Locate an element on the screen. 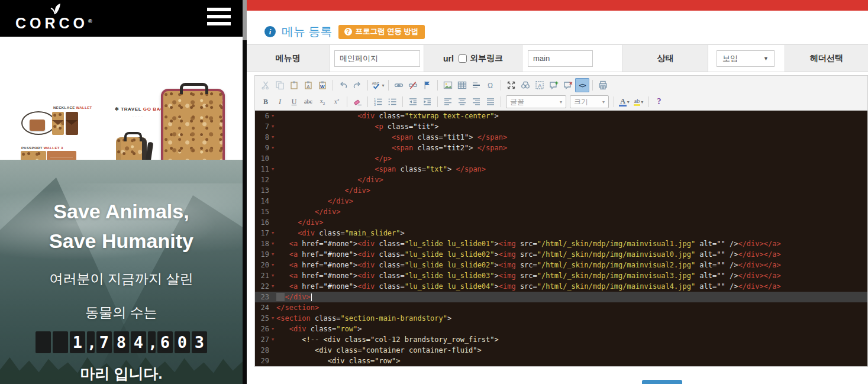 This screenshot has width=868, height=384. about-button: ? is located at coordinates (659, 102).